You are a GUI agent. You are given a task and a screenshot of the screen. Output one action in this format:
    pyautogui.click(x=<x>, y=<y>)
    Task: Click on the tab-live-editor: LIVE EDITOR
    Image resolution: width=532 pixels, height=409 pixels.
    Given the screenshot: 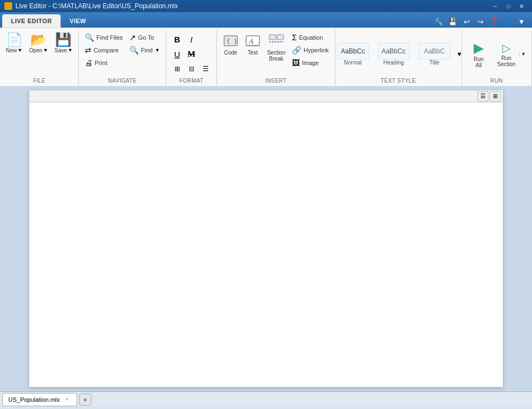 What is the action you would take?
    pyautogui.click(x=31, y=21)
    